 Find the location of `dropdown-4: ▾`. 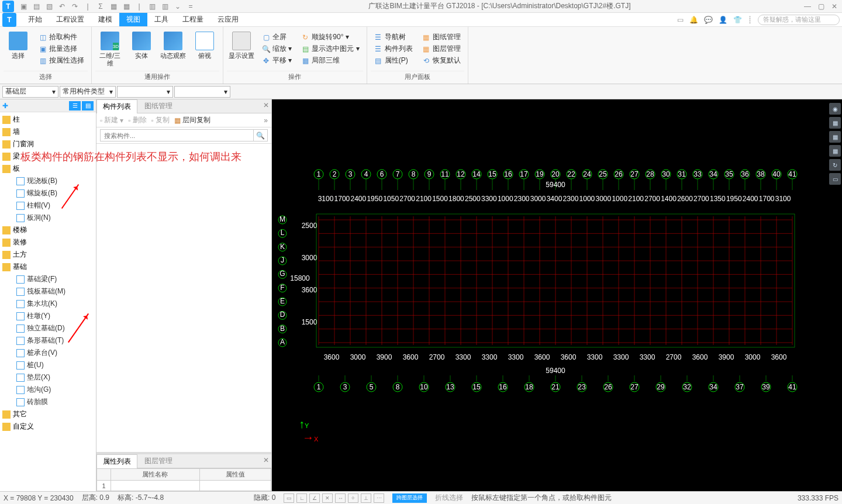

dropdown-4: ▾ is located at coordinates (202, 92).